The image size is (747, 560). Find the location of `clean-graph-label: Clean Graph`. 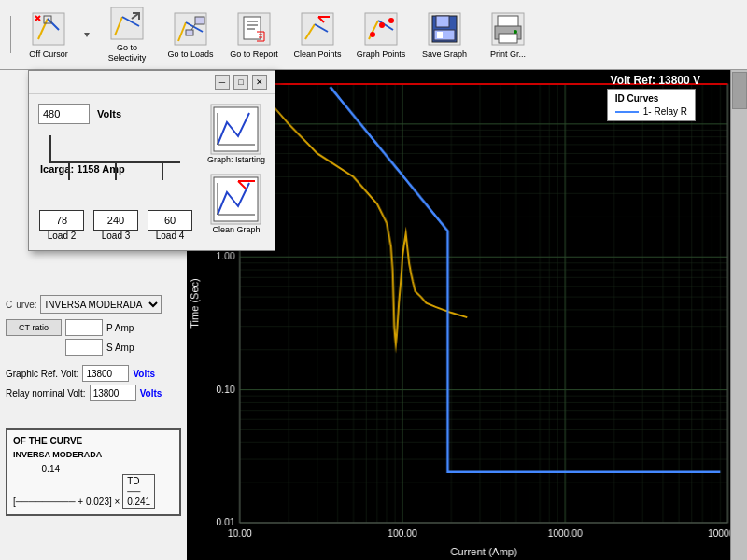

clean-graph-label: Clean Graph is located at coordinates (235, 230).